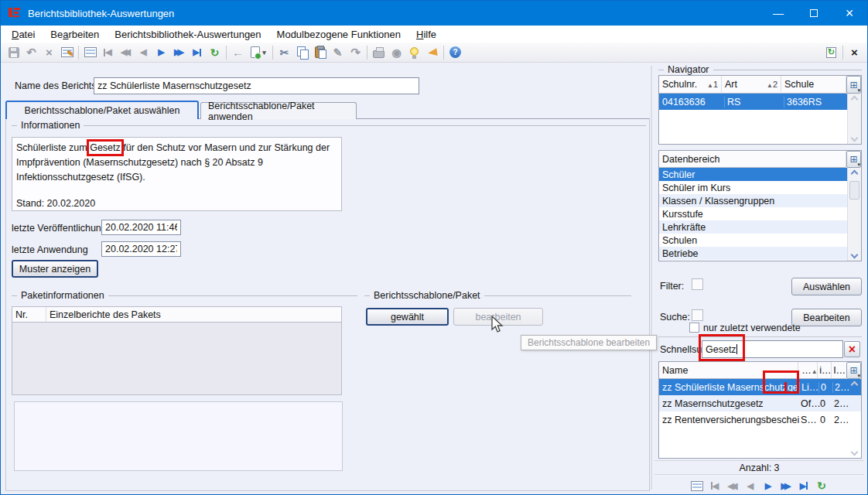  Describe the element at coordinates (178, 436) in the screenshot. I see `notes-box` at that location.